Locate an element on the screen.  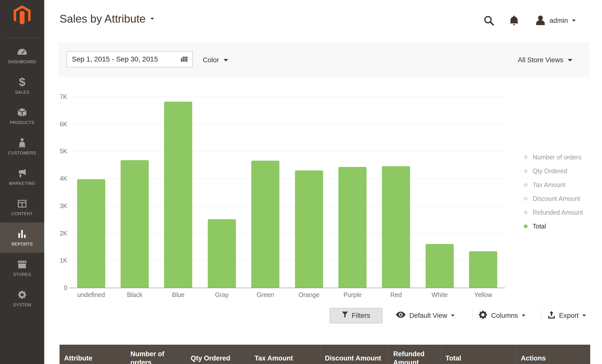
column-header-discount-amount: Discount Amount is located at coordinates (355, 354).